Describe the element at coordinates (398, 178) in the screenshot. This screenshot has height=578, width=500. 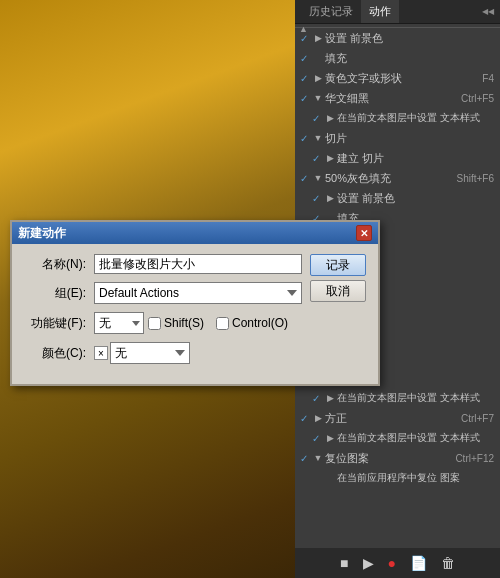
I see `list-item: ✓ ▼ 50%灰色填充 Shift+F6` at that location.